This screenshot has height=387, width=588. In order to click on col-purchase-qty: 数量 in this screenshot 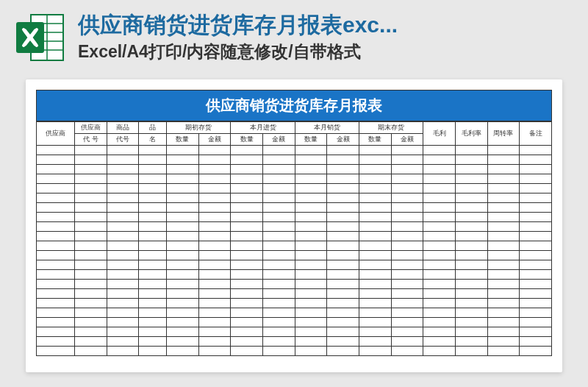, I will do `click(247, 140)`.